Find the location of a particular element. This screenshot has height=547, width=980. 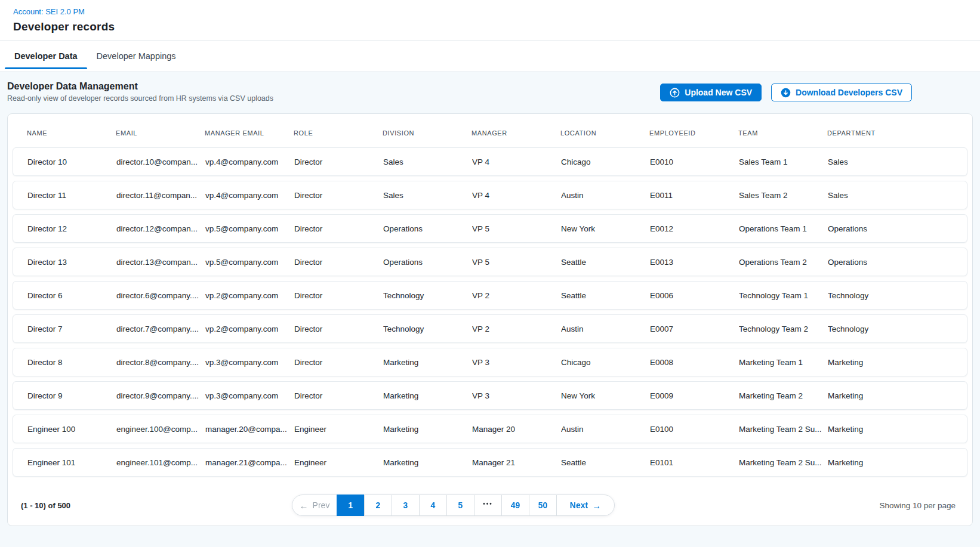

cell-employee_id: E0012 is located at coordinates (695, 229).